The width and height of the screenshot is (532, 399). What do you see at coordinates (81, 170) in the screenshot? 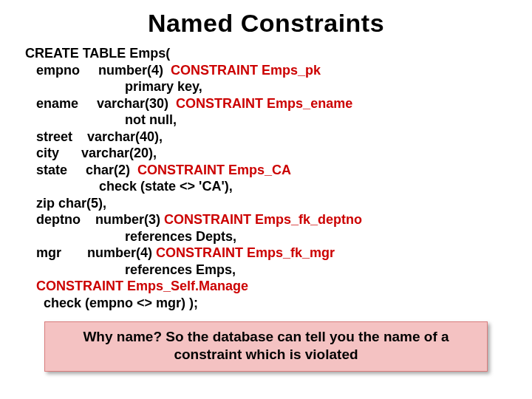
I see `code-line: state char(2)` at bounding box center [81, 170].